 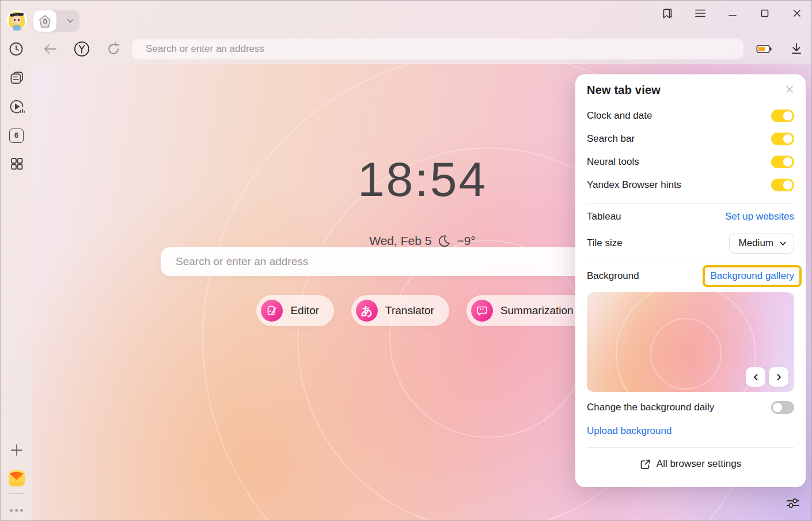 I want to click on media-play-icon, so click(x=17, y=107).